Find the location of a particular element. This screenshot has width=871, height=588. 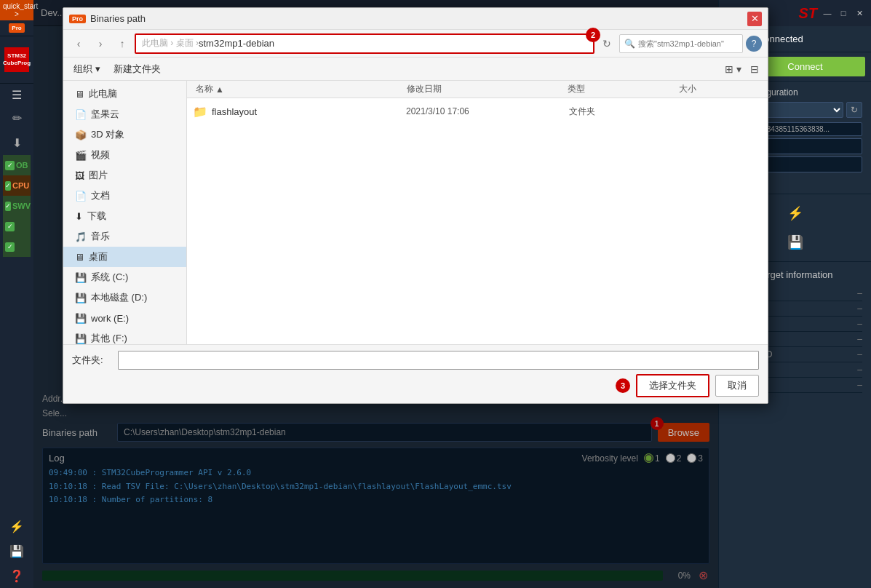

nav-item-pictures: 🖼 图片 is located at coordinates (125, 175).